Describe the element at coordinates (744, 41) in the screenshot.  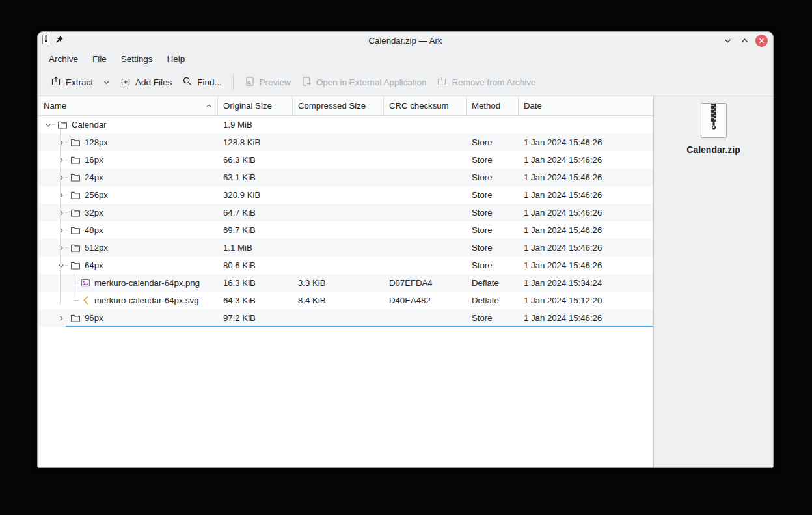
I see `maximize-button` at that location.